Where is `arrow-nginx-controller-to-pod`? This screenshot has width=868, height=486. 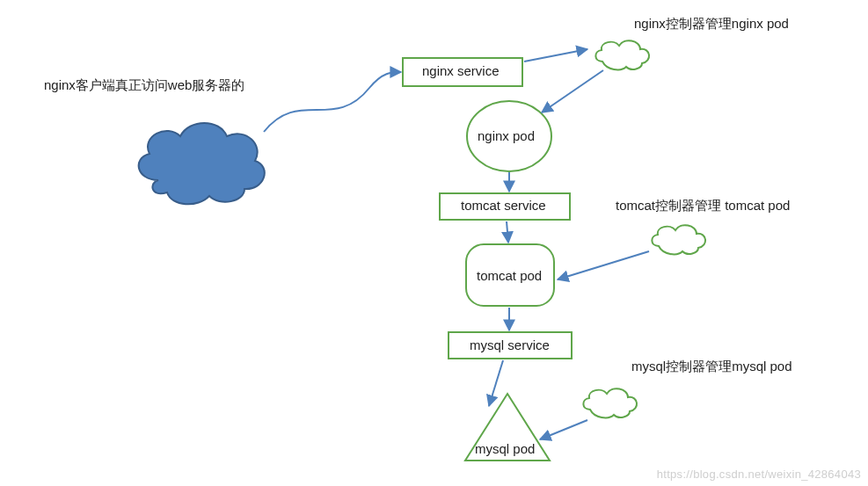 arrow-nginx-controller-to-pod is located at coordinates (573, 91).